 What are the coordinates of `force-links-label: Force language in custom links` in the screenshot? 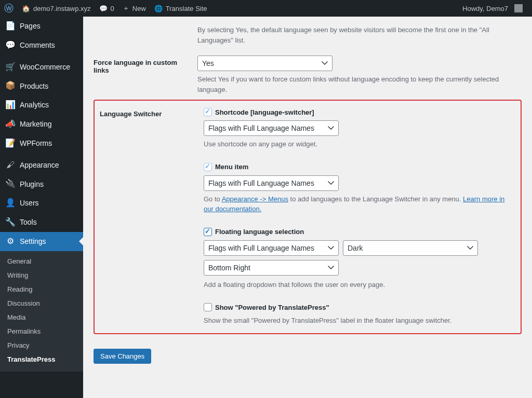 It's located at (145, 65).